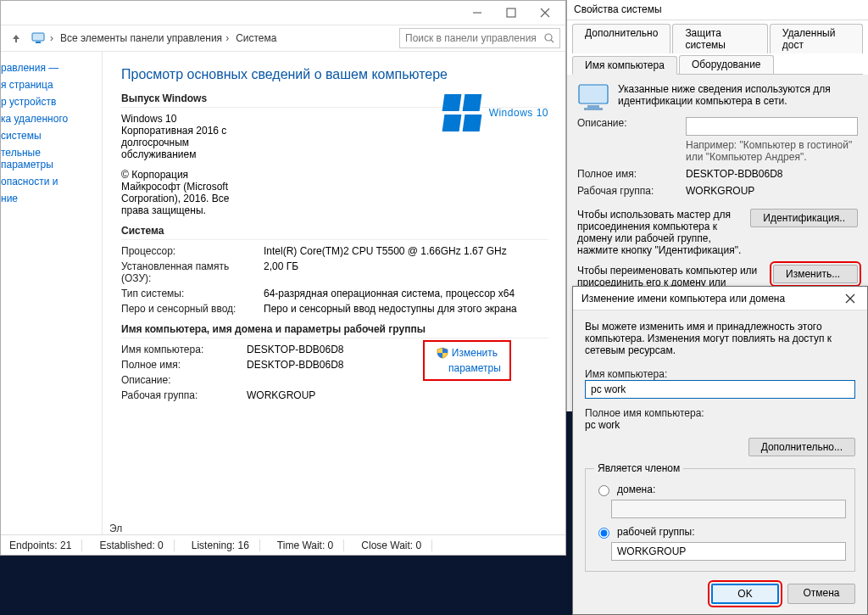  What do you see at coordinates (467, 361) in the screenshot?
I see `change-settings-link: Изменить параметры` at bounding box center [467, 361].